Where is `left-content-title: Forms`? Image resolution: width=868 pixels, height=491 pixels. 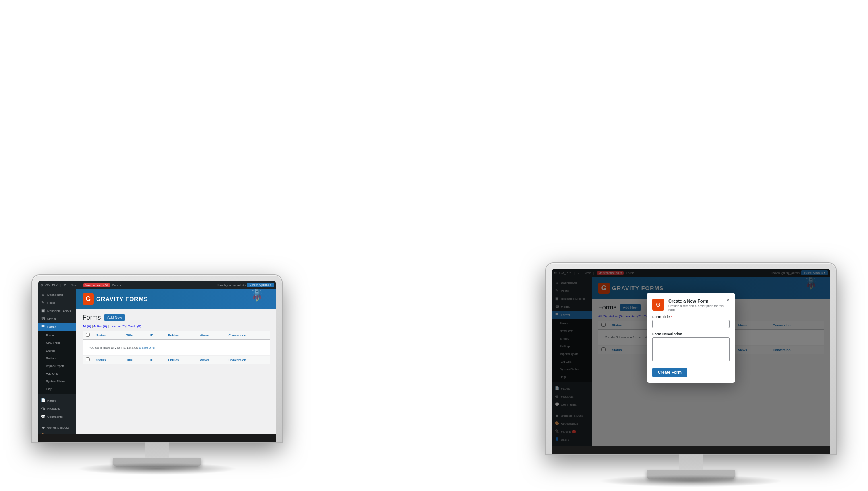 left-content-title: Forms is located at coordinates (92, 318).